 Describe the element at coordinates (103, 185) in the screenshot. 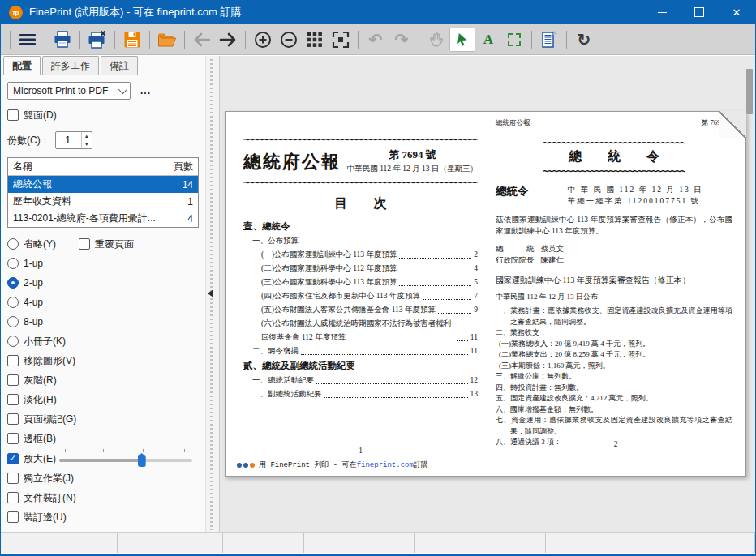

I see `job-row: 總統公報 14` at that location.